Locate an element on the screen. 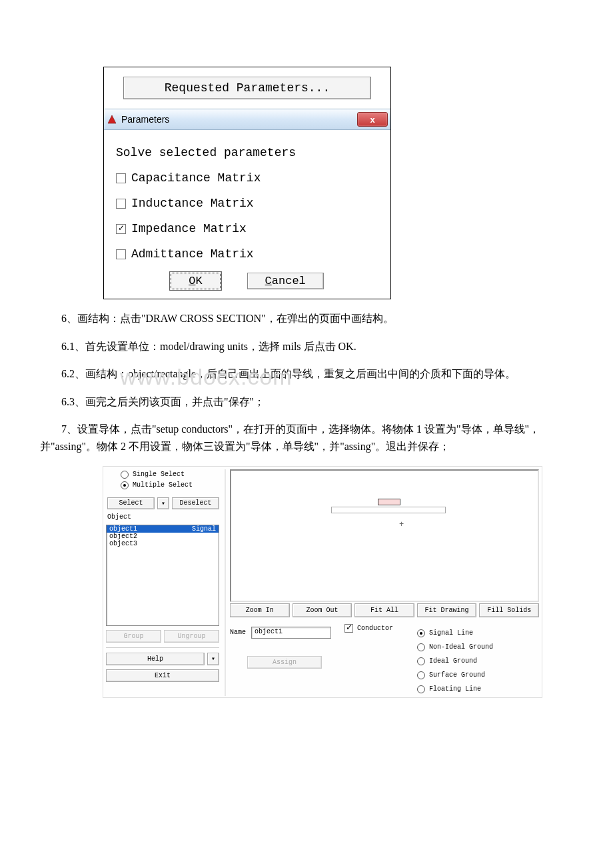  floating-line-radio is located at coordinates (421, 689).